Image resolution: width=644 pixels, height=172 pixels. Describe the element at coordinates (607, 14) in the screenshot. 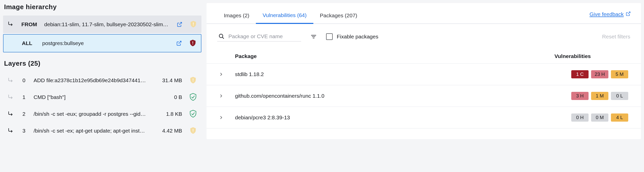

I see `feedback-label: Give feedback` at that location.